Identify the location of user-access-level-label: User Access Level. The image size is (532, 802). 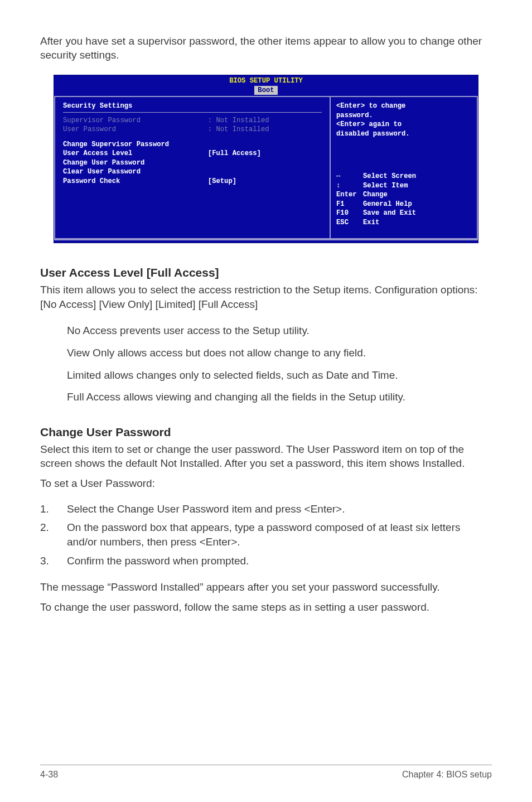
(136, 153).